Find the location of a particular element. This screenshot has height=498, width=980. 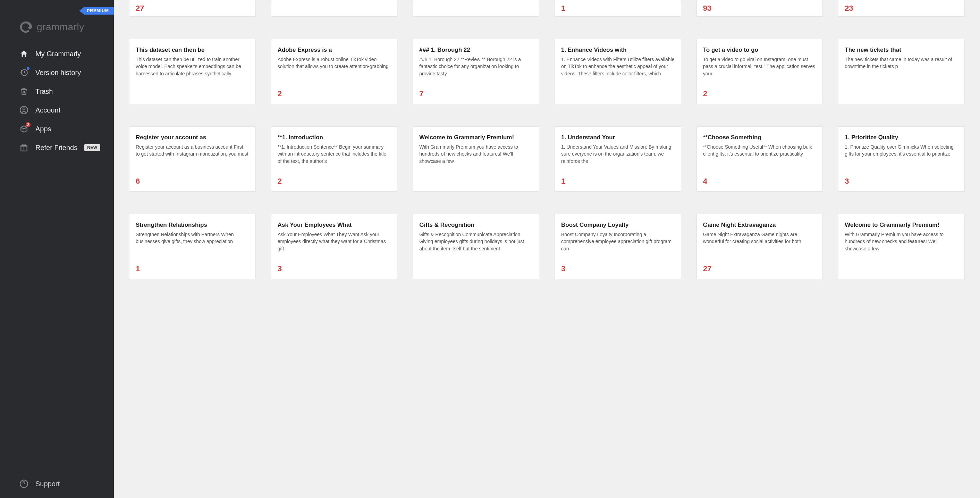

card-alert-count: 4 is located at coordinates (760, 181).